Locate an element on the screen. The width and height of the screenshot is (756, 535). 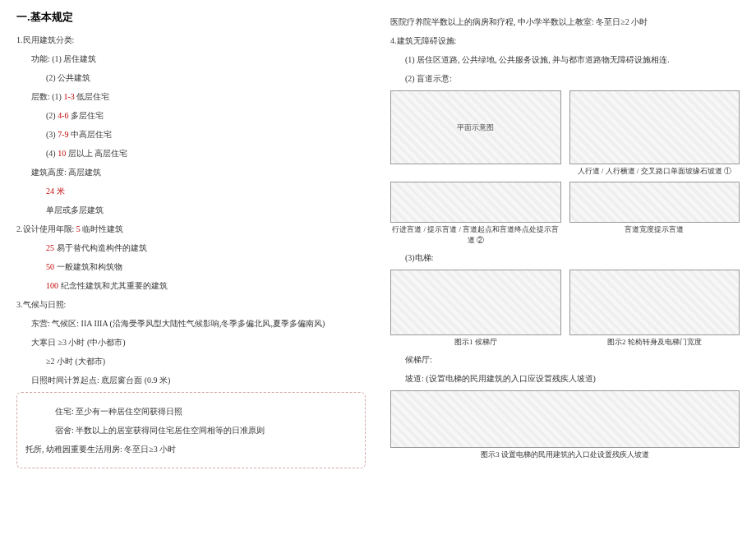
s2-title-text: 2.设计使用年限: is located at coordinates (46, 228).